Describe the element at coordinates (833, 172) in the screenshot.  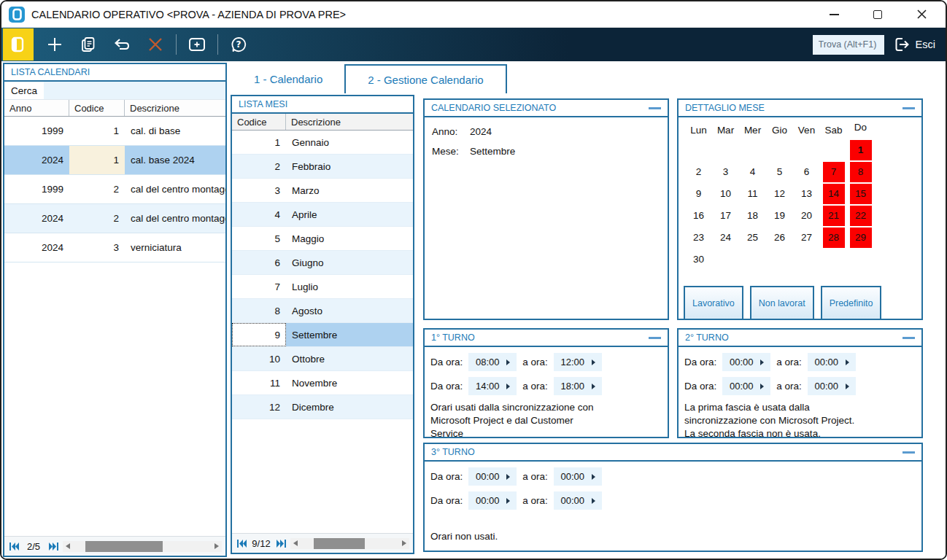
I see `day-cell: 7` at that location.